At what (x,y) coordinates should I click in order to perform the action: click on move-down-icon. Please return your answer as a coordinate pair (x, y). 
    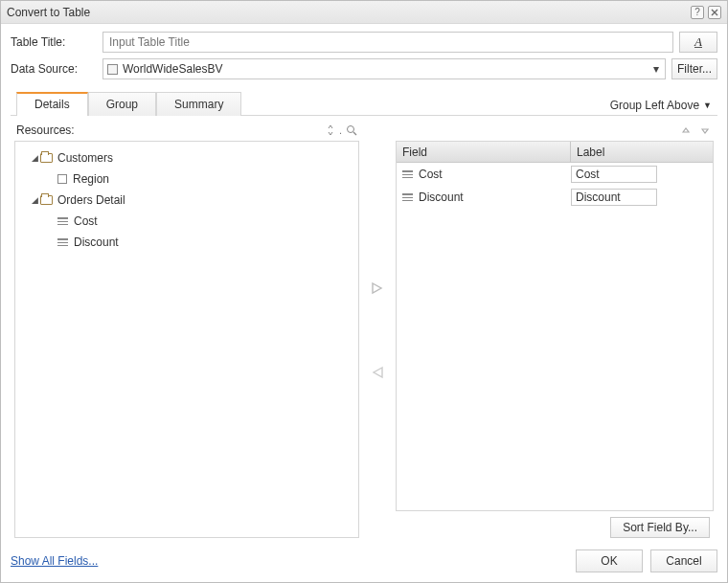
    Looking at the image, I should click on (705, 131).